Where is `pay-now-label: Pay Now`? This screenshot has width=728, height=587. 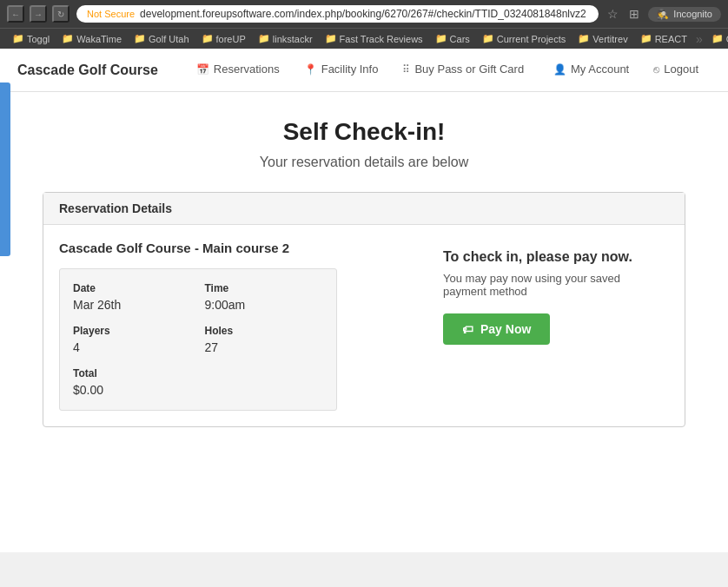 pay-now-label: Pay Now is located at coordinates (506, 329).